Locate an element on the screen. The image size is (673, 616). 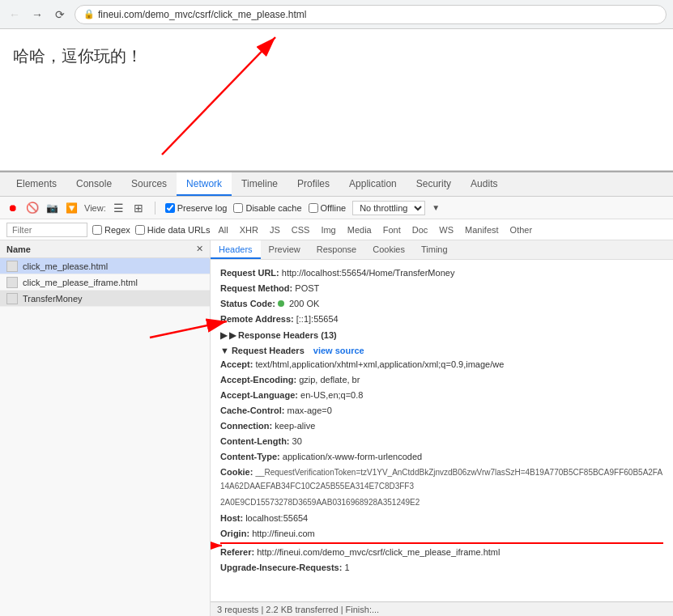
offline-group: Offline is located at coordinates (327, 208).